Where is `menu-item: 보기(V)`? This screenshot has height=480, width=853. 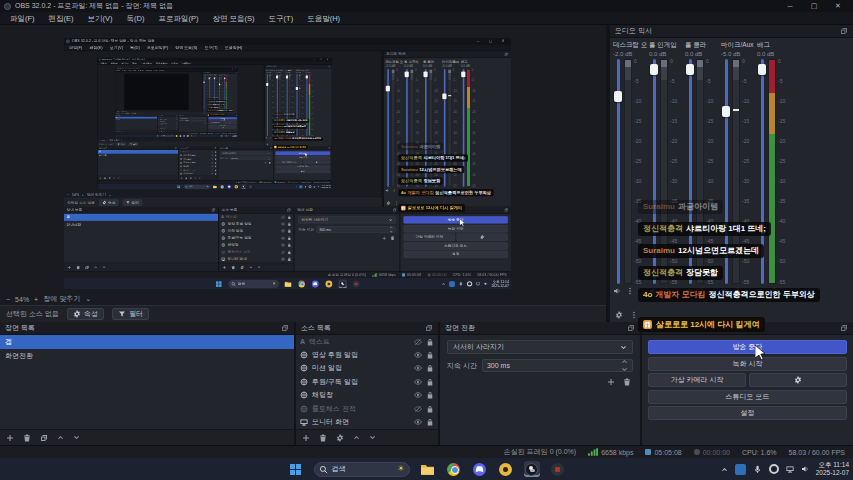
menu-item: 보기(V) is located at coordinates (100, 18).